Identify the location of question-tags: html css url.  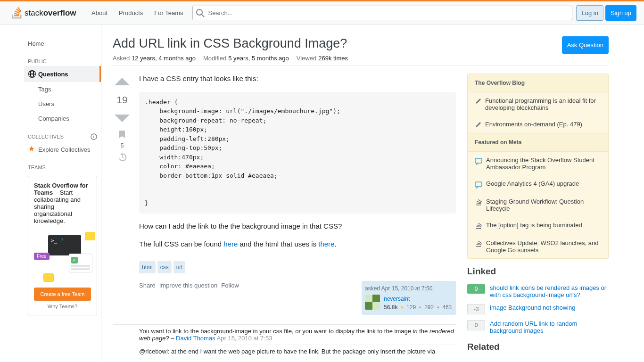
(297, 267).